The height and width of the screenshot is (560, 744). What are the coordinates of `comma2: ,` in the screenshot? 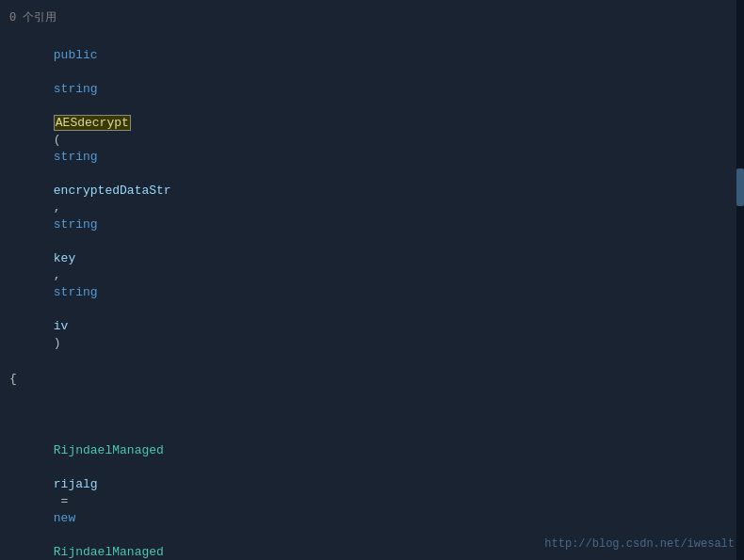 It's located at (61, 275).